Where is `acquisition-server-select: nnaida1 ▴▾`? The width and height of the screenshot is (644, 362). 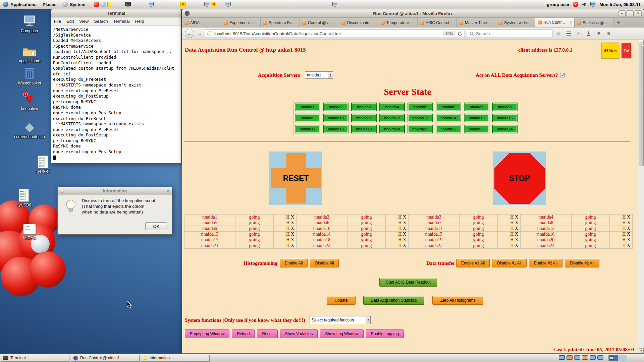
acquisition-server-select: nnaida1 ▴▾ is located at coordinates (319, 75).